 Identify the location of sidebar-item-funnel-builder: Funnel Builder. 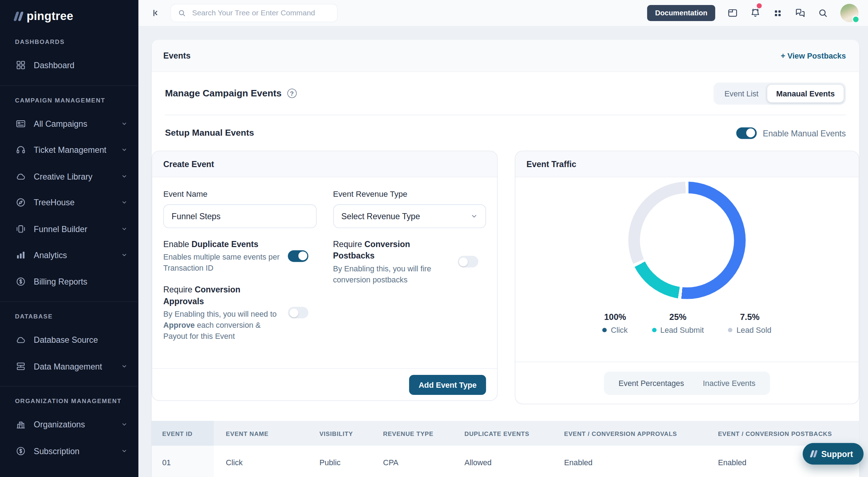
(69, 229).